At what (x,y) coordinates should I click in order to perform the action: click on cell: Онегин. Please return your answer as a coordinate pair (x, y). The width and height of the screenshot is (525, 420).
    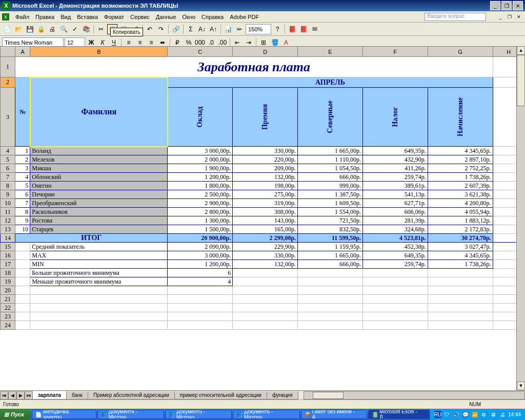
    Looking at the image, I should click on (99, 186).